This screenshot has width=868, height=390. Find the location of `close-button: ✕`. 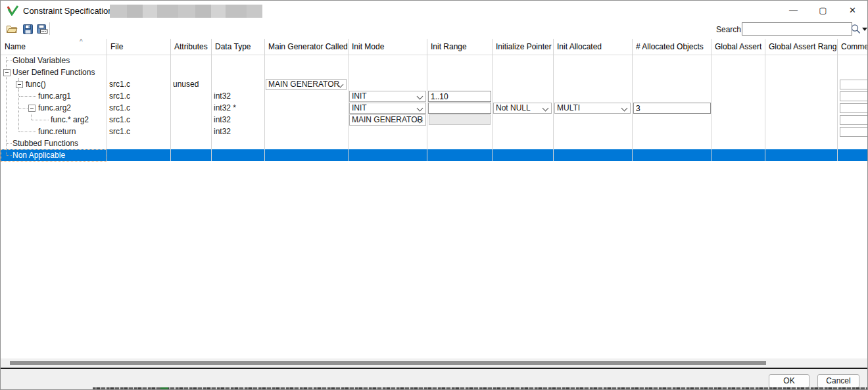

close-button: ✕ is located at coordinates (852, 11).